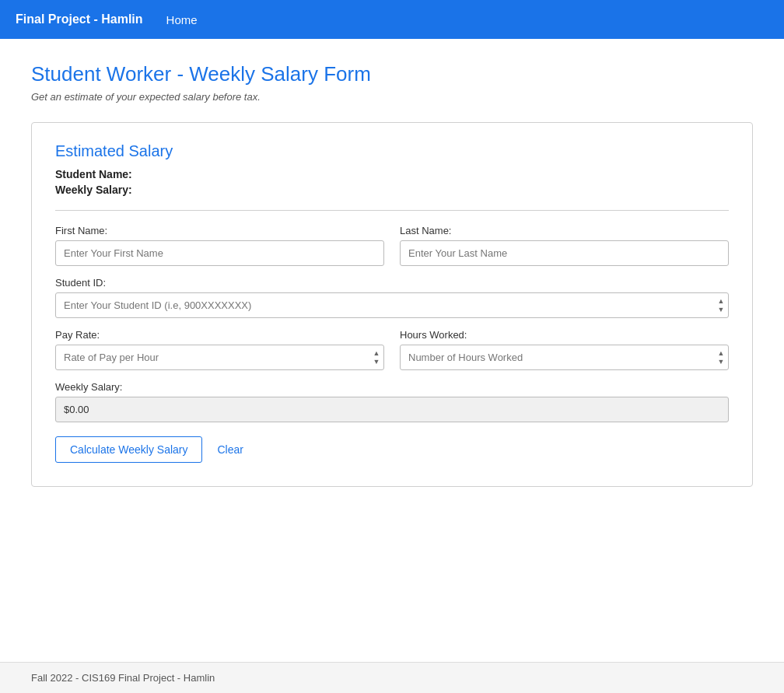 Image resolution: width=784 pixels, height=693 pixels. Describe the element at coordinates (721, 358) in the screenshot. I see `hours-worked-spinners: ▲ ▼` at that location.